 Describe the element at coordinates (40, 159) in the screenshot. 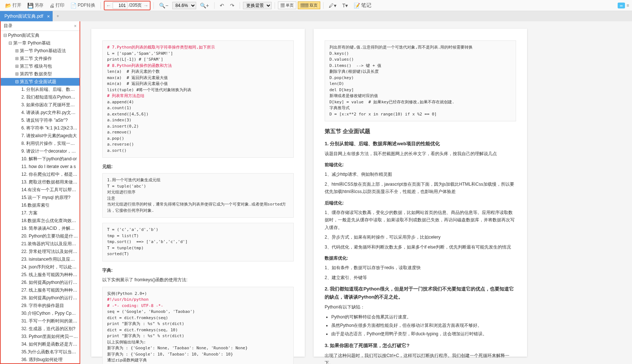

I see `tree-item: 10. 解释一下python的and-or` at that location.